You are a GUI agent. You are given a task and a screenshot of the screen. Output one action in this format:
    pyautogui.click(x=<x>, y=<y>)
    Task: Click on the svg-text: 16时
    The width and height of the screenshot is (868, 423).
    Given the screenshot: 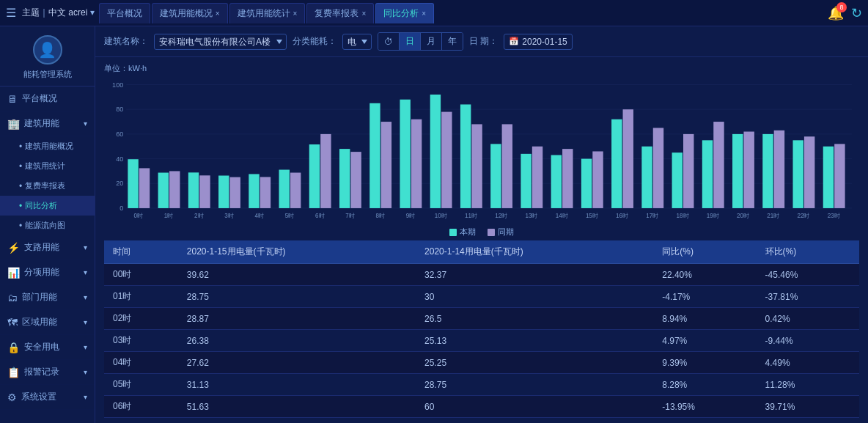 What is the action you would take?
    pyautogui.click(x=622, y=216)
    